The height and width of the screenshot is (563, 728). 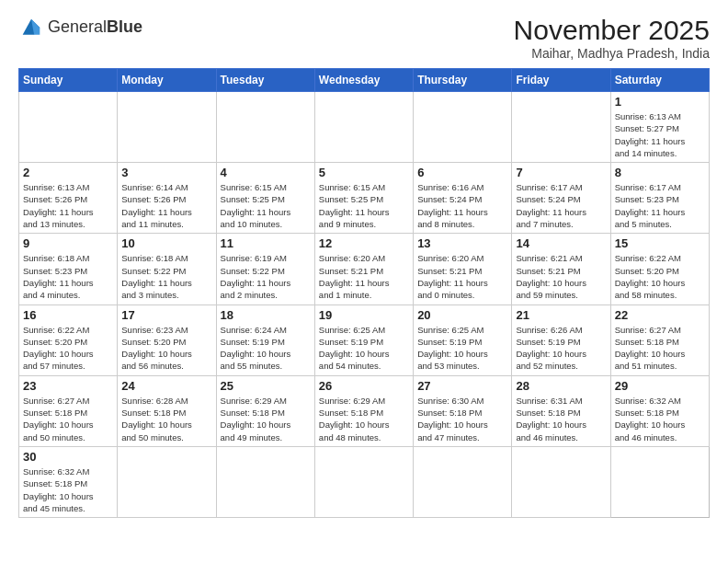 What do you see at coordinates (561, 81) in the screenshot?
I see `weekday-friday: Friday` at bounding box center [561, 81].